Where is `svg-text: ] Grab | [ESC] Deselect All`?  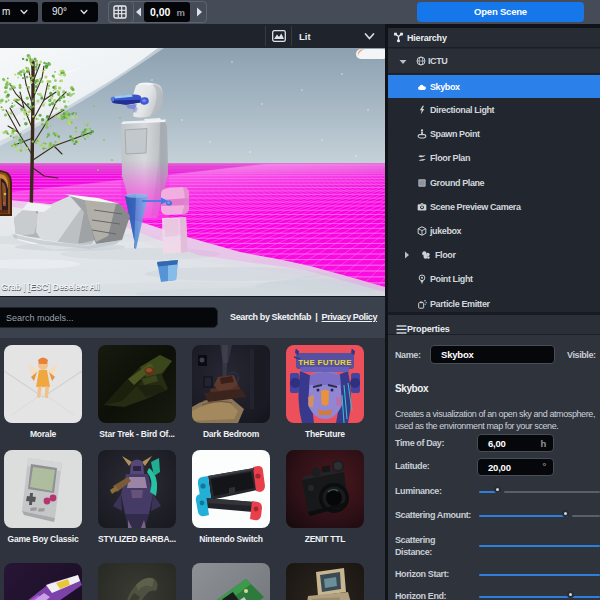 svg-text: ] Grab | [ESC] Deselect All is located at coordinates (50, 287).